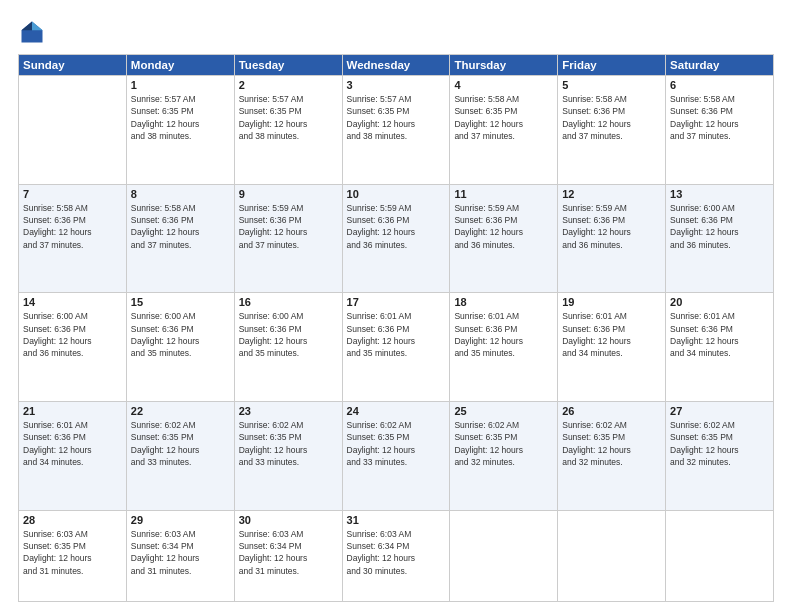 The image size is (792, 612). I want to click on calendar-day-cell: 5Sunrise: 5:58 AMSunset: 6:36 PMDaylight…, so click(612, 130).